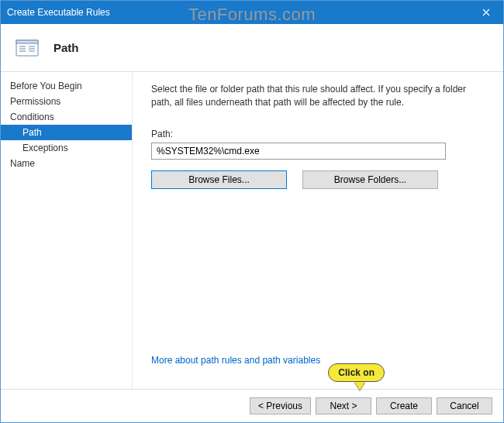 This screenshot has height=423, width=504. What do you see at coordinates (404, 406) in the screenshot?
I see `create-button: Create` at bounding box center [404, 406].